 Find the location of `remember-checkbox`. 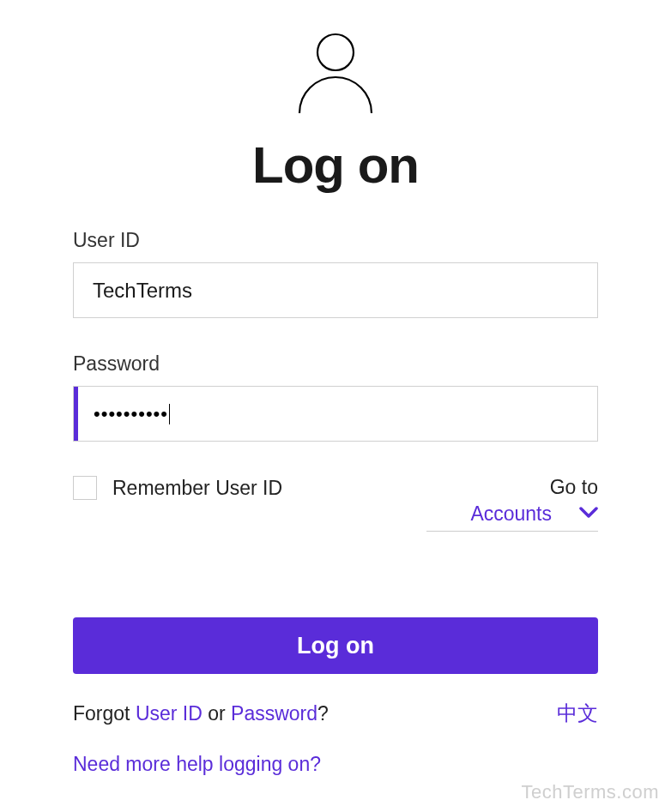

remember-checkbox is located at coordinates (85, 488).